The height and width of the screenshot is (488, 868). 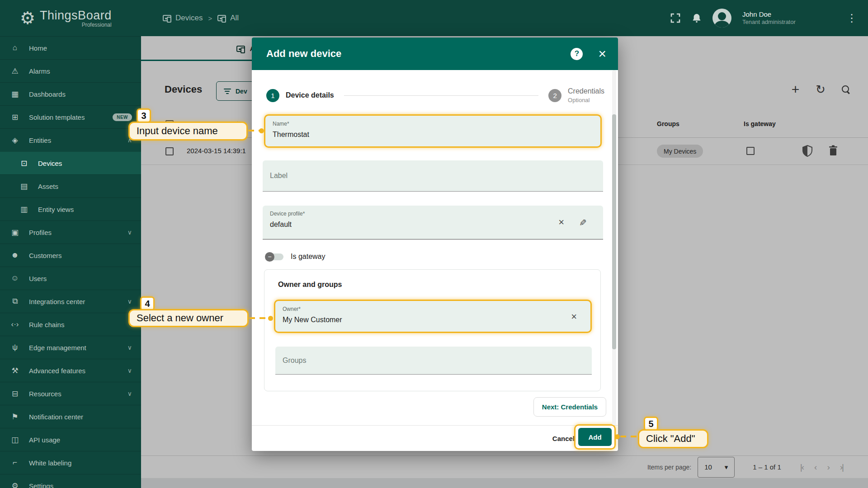 What do you see at coordinates (675, 18) in the screenshot?
I see `fullscreen-icon` at bounding box center [675, 18].